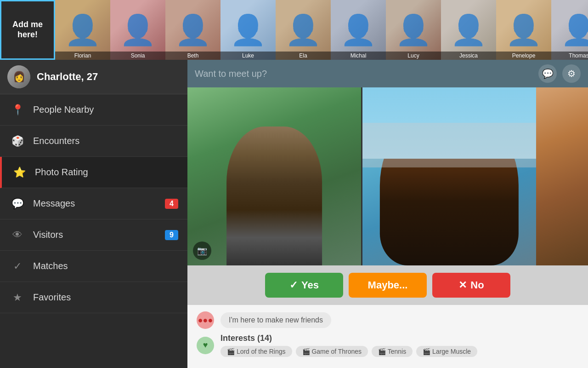 The height and width of the screenshot is (368, 588). What do you see at coordinates (349, 345) in the screenshot?
I see `interests-block: Interests (14) 🎬 Lord of the Rings🎬 Game…` at bounding box center [349, 345].